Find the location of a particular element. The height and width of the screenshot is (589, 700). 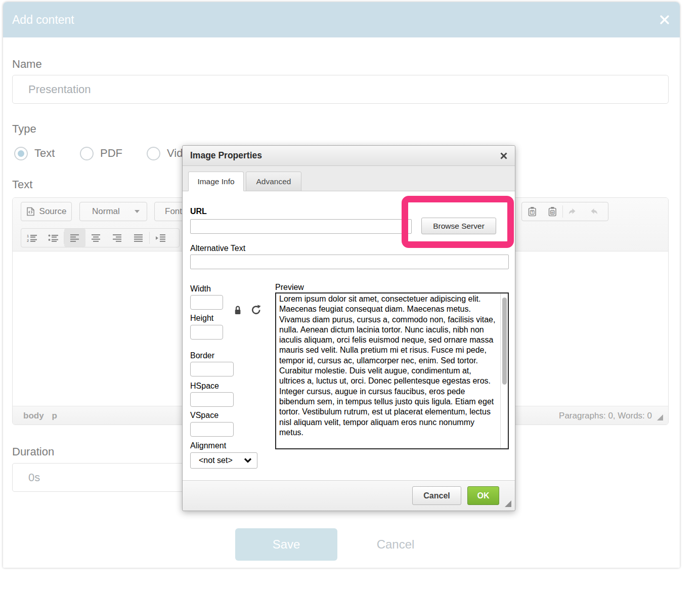

paste-from-word-button: W is located at coordinates (552, 212).